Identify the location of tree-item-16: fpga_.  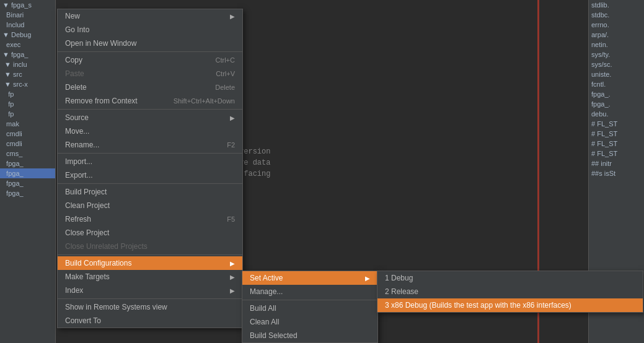
(27, 163).